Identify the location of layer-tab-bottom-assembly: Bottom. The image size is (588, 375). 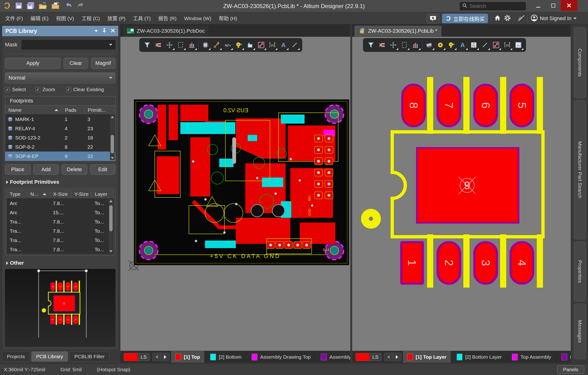
(564, 357).